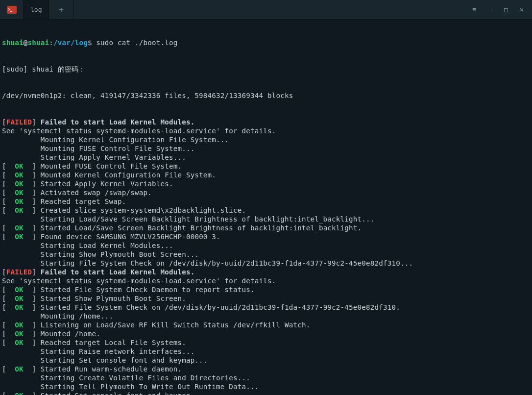  What do you see at coordinates (266, 193) in the screenshot?
I see `log-line: [ OK ] Activated swap /swap/swap.` at bounding box center [266, 193].